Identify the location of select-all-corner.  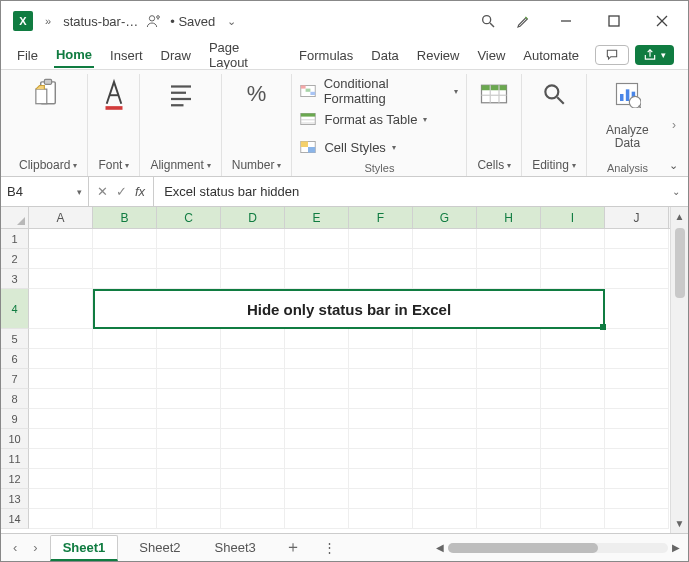
(15, 218).